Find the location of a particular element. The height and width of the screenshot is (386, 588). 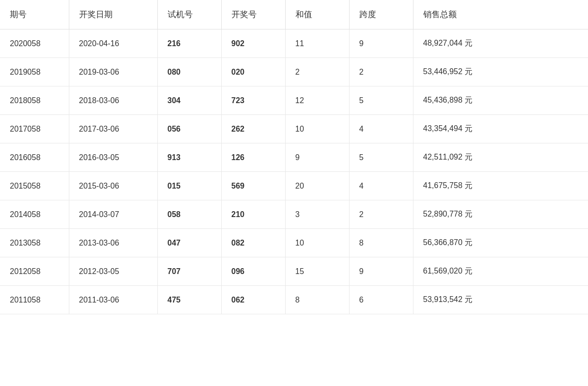

cell-period: 2018058 is located at coordinates (34, 101).